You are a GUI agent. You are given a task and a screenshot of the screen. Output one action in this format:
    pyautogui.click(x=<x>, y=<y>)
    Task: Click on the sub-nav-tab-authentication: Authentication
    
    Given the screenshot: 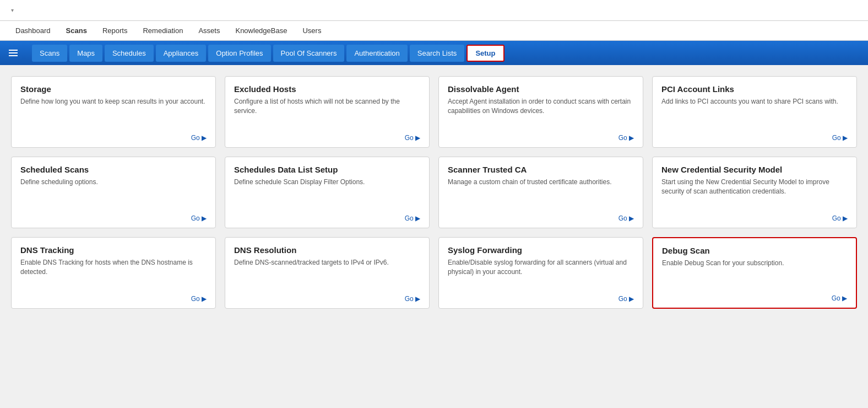 What is the action you would take?
    pyautogui.click(x=377, y=53)
    